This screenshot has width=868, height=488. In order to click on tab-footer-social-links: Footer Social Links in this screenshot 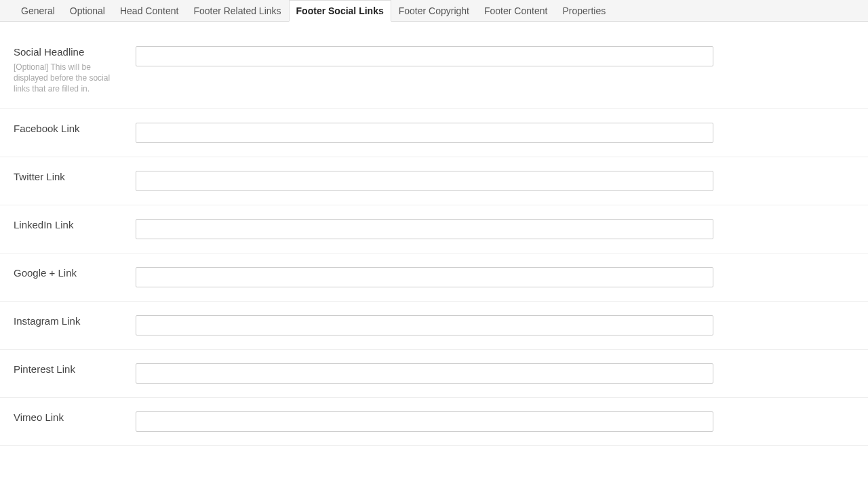, I will do `click(340, 11)`.